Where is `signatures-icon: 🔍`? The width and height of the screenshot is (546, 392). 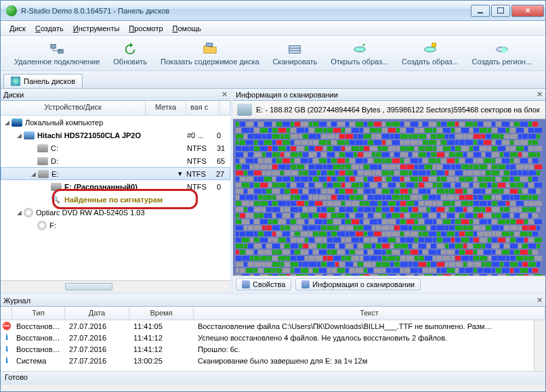 signatures-icon: 🔍 is located at coordinates (56, 199).